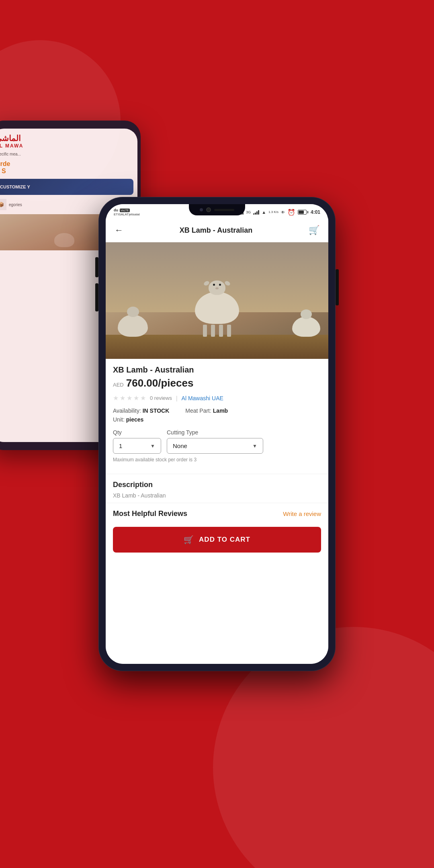 The image size is (434, 868). I want to click on qty-dropdown: 1 ▼, so click(137, 446).